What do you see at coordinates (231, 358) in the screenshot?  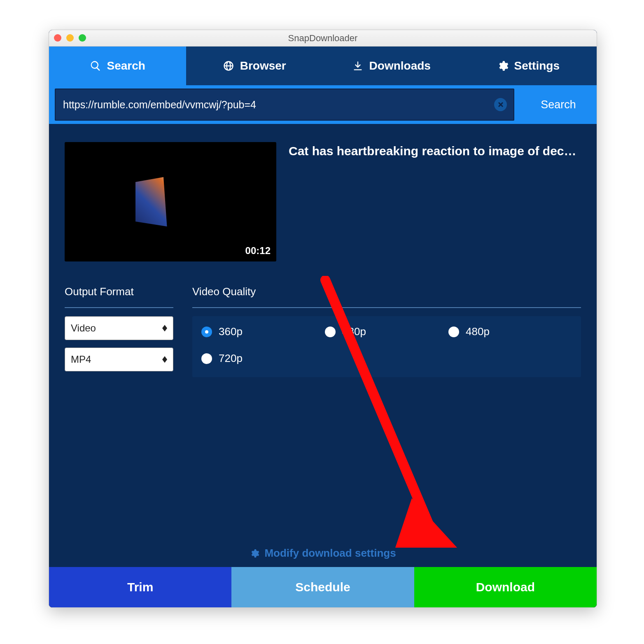 I see `quality-option-label: 720p` at bounding box center [231, 358].